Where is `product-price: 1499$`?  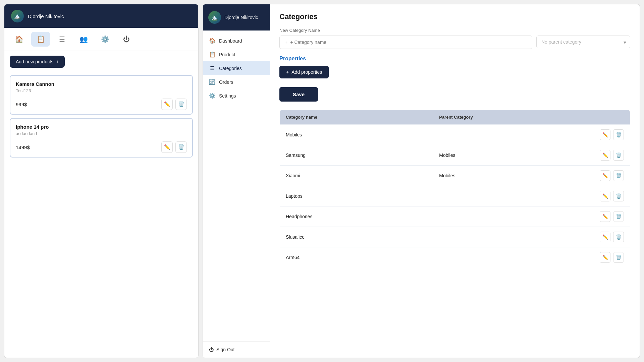 product-price: 1499$ is located at coordinates (23, 147).